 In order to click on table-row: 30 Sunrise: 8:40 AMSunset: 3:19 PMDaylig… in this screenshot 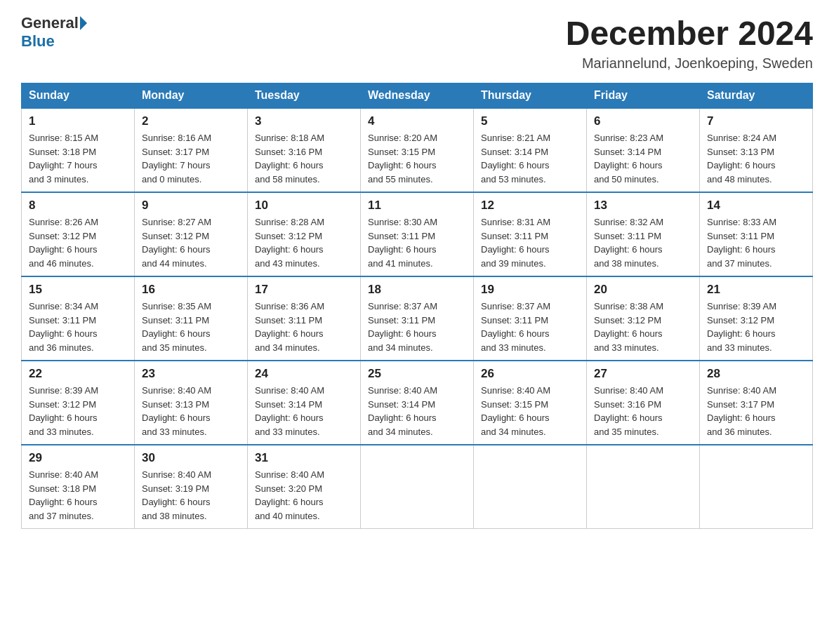, I will do `click(191, 487)`.